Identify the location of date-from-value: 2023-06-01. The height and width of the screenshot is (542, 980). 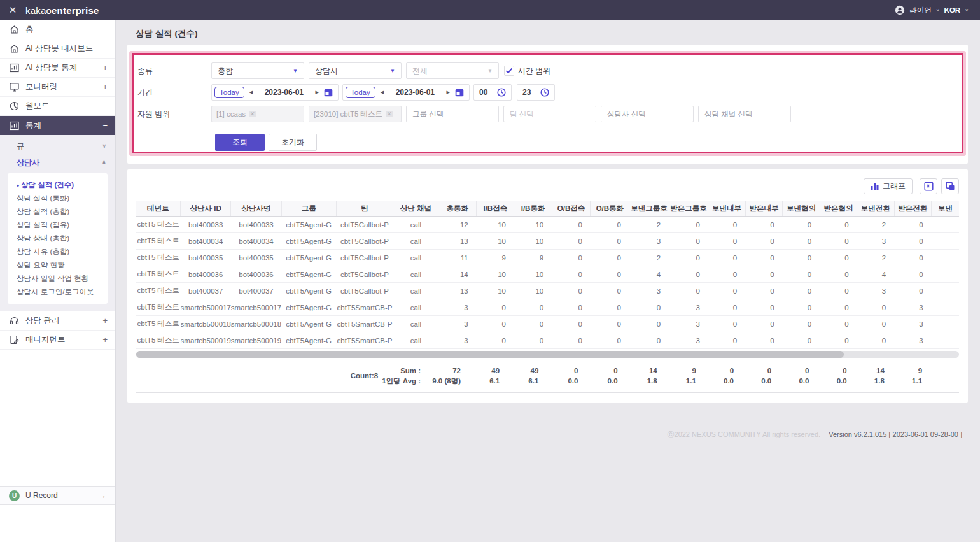
(284, 92).